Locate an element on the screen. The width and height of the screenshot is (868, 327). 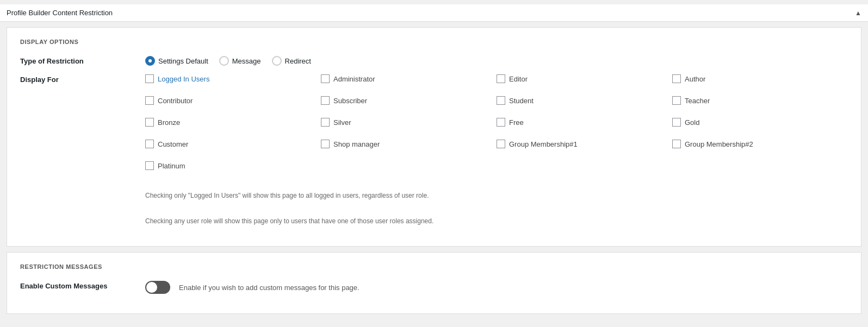
restriction-radio-group: Settings Default Message Redirect is located at coordinates (228, 61).